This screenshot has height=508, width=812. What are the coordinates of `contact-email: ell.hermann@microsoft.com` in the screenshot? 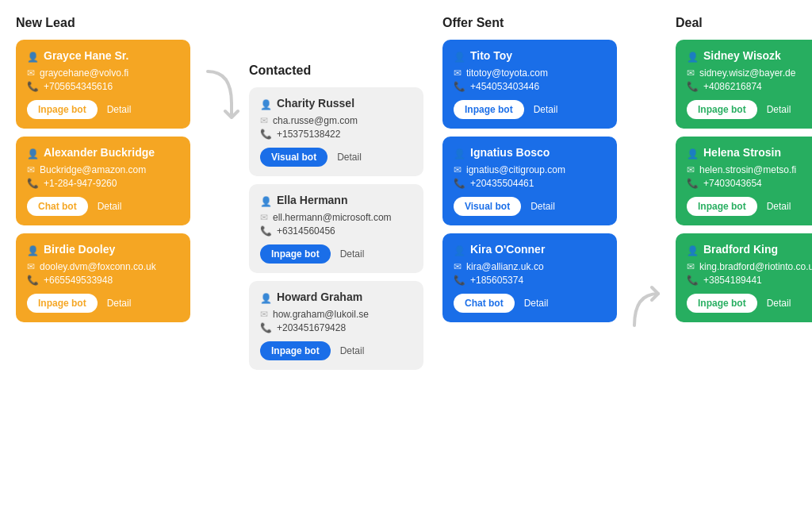 It's located at (332, 217).